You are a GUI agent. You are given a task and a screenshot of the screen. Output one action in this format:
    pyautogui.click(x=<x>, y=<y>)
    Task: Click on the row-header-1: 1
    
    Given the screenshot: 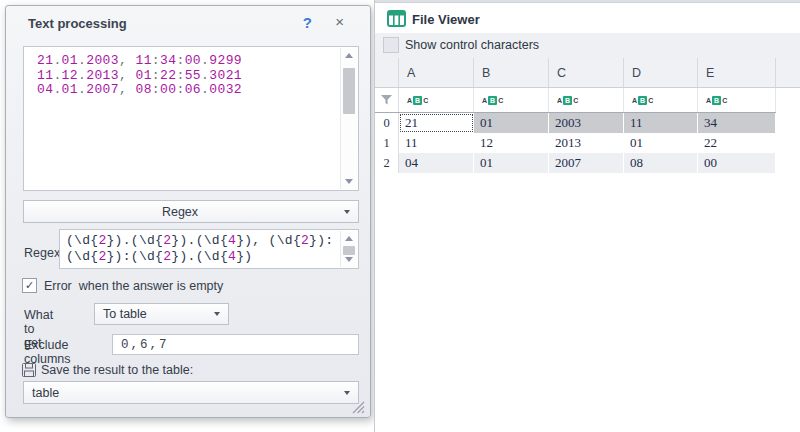 What is the action you would take?
    pyautogui.click(x=387, y=143)
    